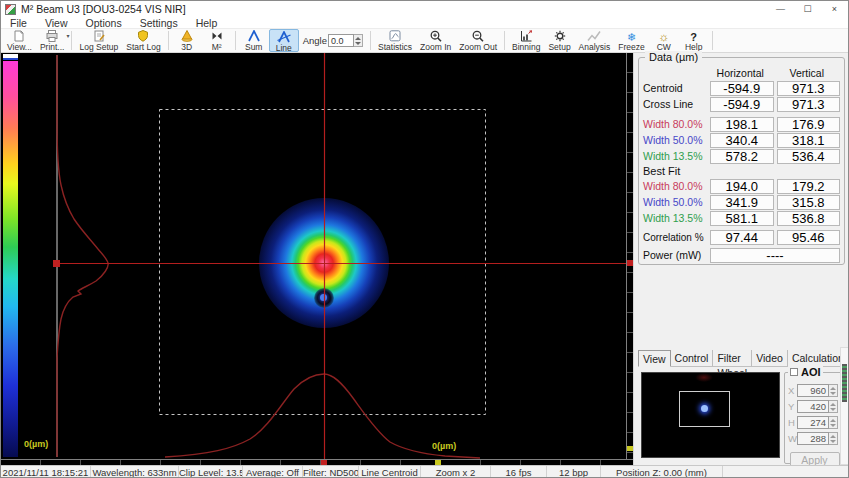  Describe the element at coordinates (273, 472) in the screenshot. I see `status-average: Average: Off` at that location.